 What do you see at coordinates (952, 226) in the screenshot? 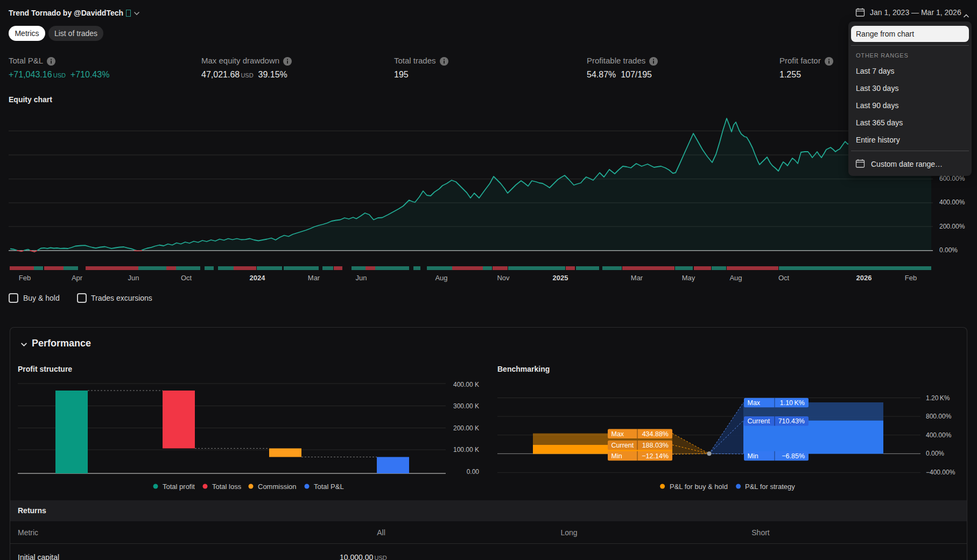
I see `svg-text: 200.00%` at bounding box center [952, 226].